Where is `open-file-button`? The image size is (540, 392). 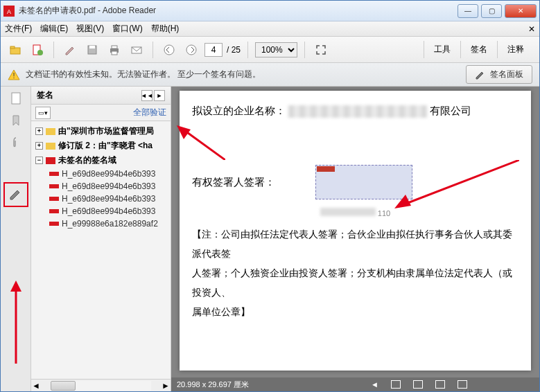 open-file-button is located at coordinates (15, 50).